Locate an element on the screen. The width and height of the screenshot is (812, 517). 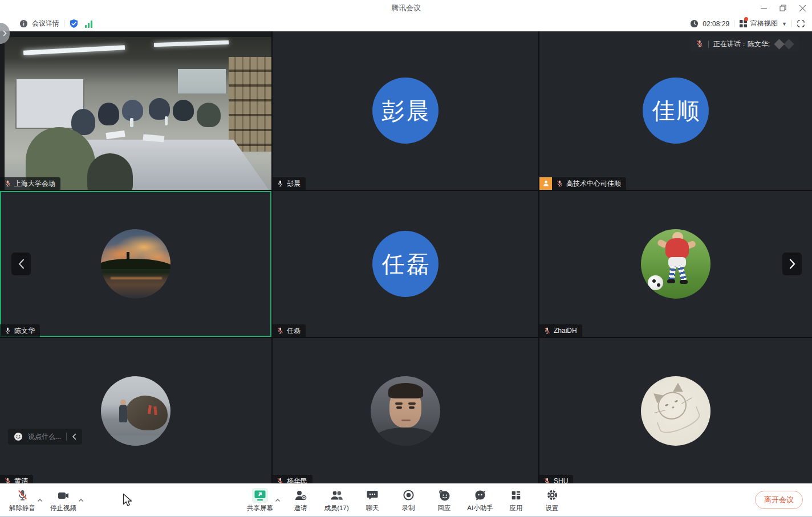
active-speaker-text: 正在讲话：陈文华; is located at coordinates (741, 44).